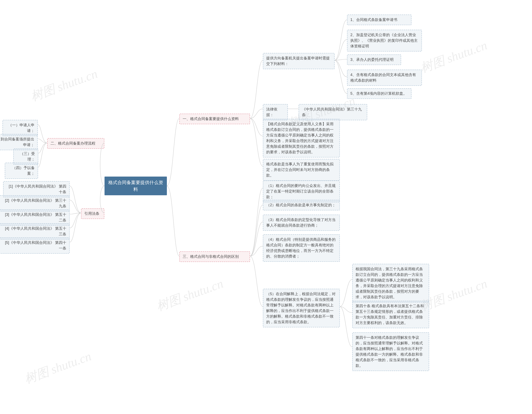 This screenshot has width=532, height=414. Describe the element at coordinates (301, 170) in the screenshot. I see `b1-clause-def: 格式条款是当事人为了重复使用而预先拟定，并在订立合同时未与对方协商的条款。` at that location.